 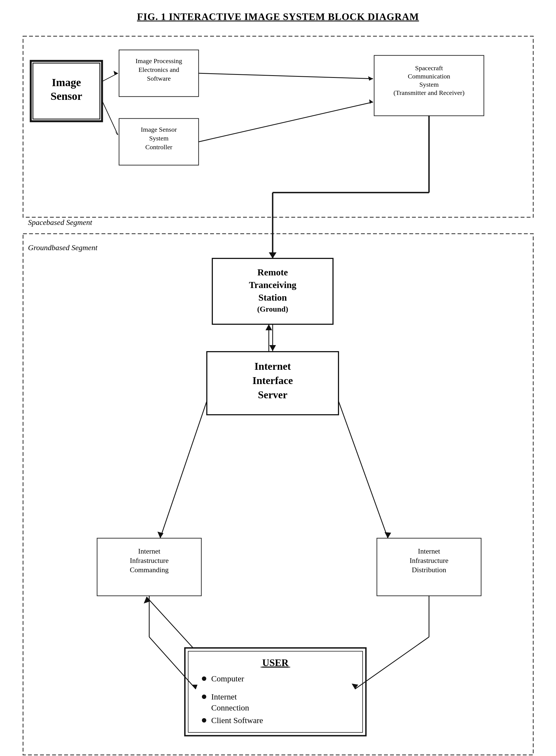 What do you see at coordinates (159, 147) in the screenshot?
I see `img-ctrl-text3: Controller` at bounding box center [159, 147].